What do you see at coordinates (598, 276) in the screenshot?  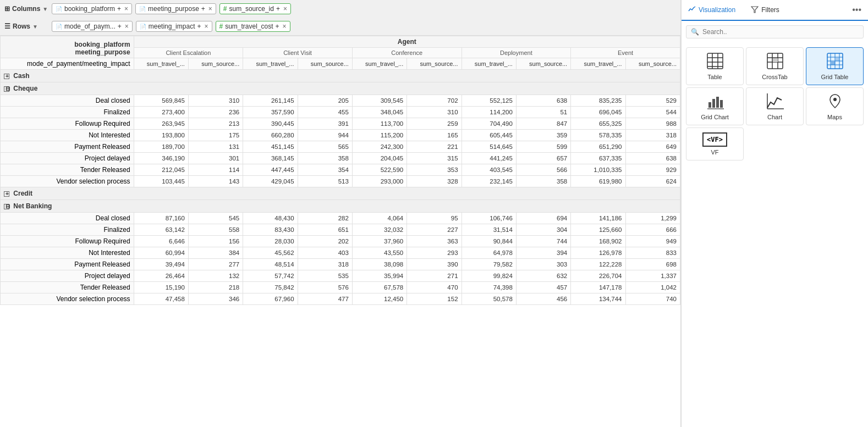 I see `data-cell: 226,704` at bounding box center [598, 276].